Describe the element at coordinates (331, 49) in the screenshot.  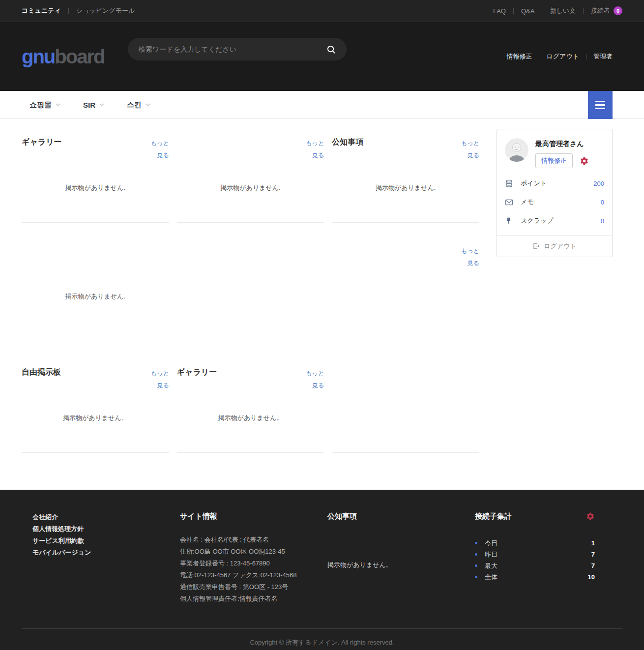
I see `search-button` at that location.